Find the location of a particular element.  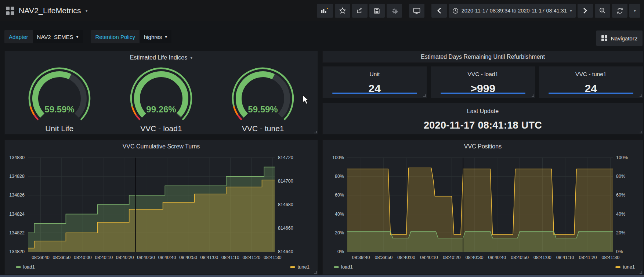

time-range-forward-button is located at coordinates (585, 11).